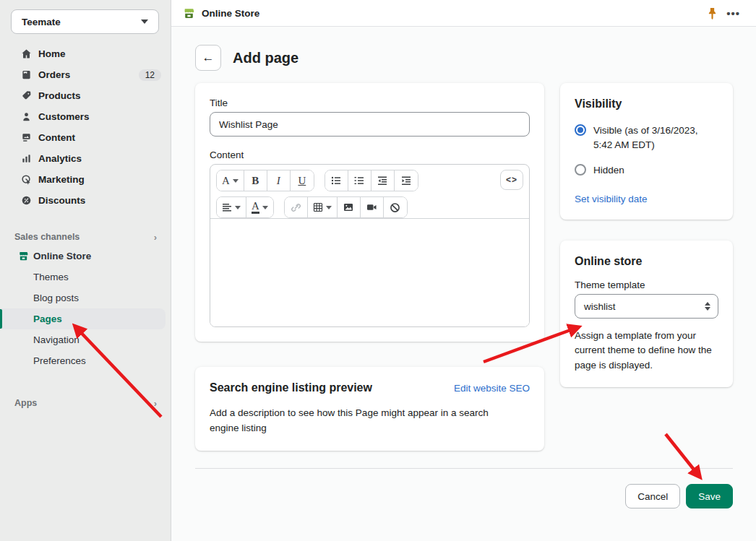 The width and height of the screenshot is (756, 541). What do you see at coordinates (646, 152) in the screenshot?
I see `visibility-card: Visibility Visible (as of 3/16/2023, 5:4…` at bounding box center [646, 152].